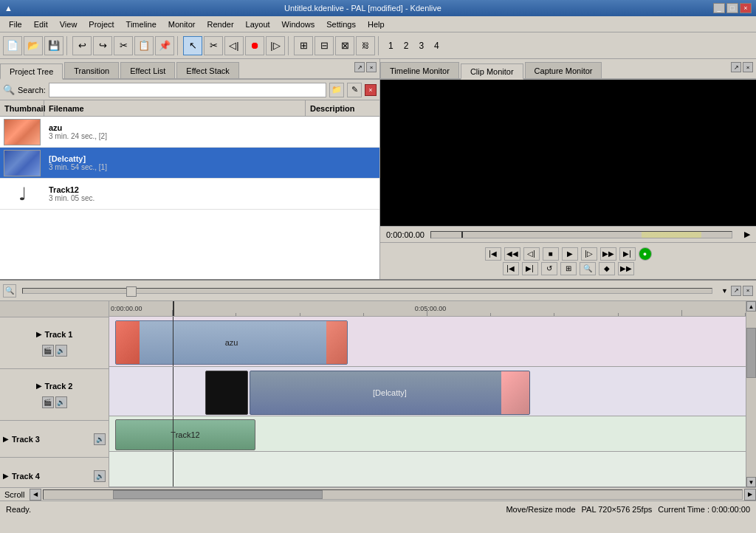  Describe the element at coordinates (258, 24) in the screenshot. I see `menu-layout: Layout` at that location.